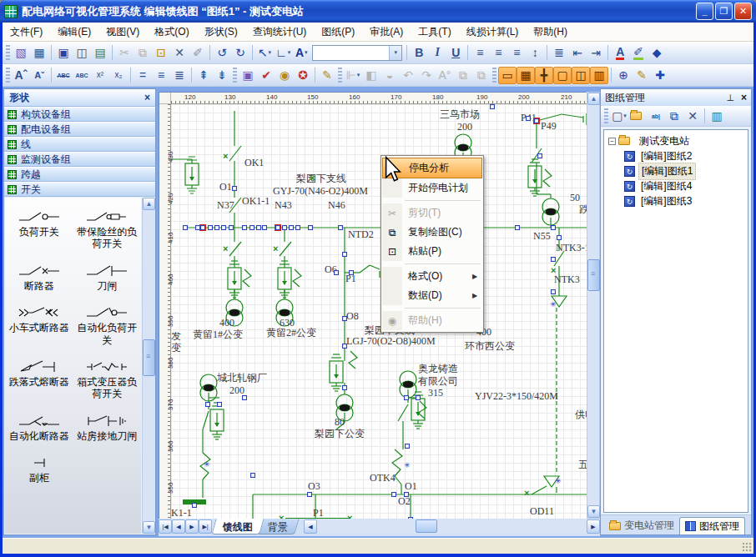  I want to click on approve-check-icon: ✔, so click(266, 75).